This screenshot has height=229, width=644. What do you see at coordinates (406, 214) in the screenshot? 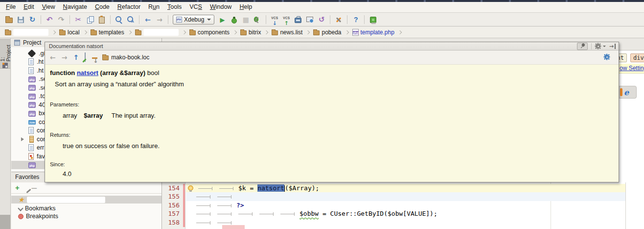
I see `code-line-157: $obbw = CUser::GetByID($obw[VALUE]);` at bounding box center [406, 214].